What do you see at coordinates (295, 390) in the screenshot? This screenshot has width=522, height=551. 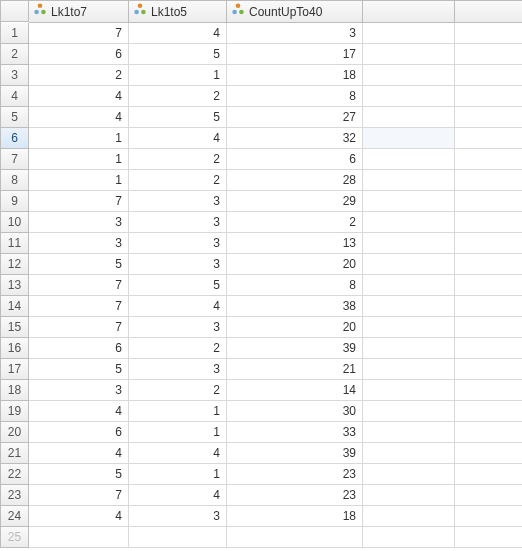 I see `data-cell: 14` at bounding box center [295, 390].